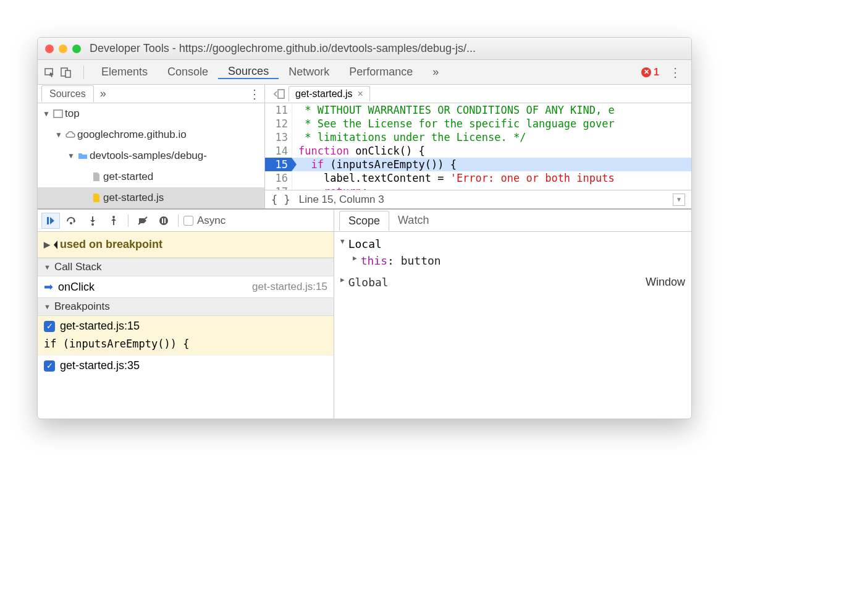 This screenshot has height=609, width=868. What do you see at coordinates (255, 94) in the screenshot?
I see `navigator-menu-icon: ⋮` at bounding box center [255, 94].